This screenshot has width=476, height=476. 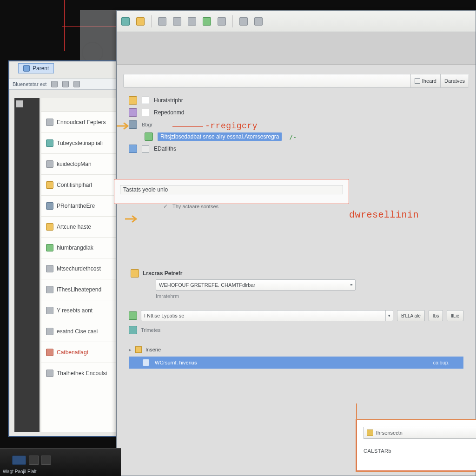 What do you see at coordinates (370, 433) in the screenshot?
I see `doc-icon` at bounding box center [370, 433].